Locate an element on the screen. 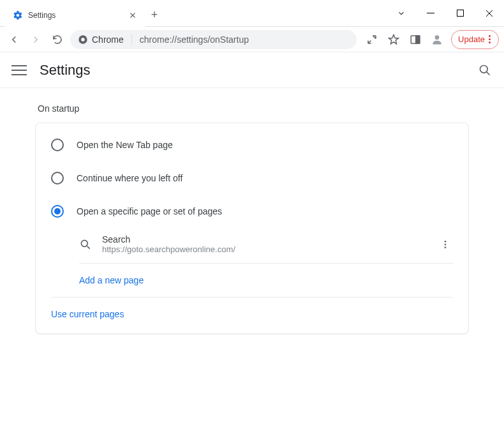 This screenshot has height=429, width=504. chrome-chip-label: Chrome is located at coordinates (108, 40).